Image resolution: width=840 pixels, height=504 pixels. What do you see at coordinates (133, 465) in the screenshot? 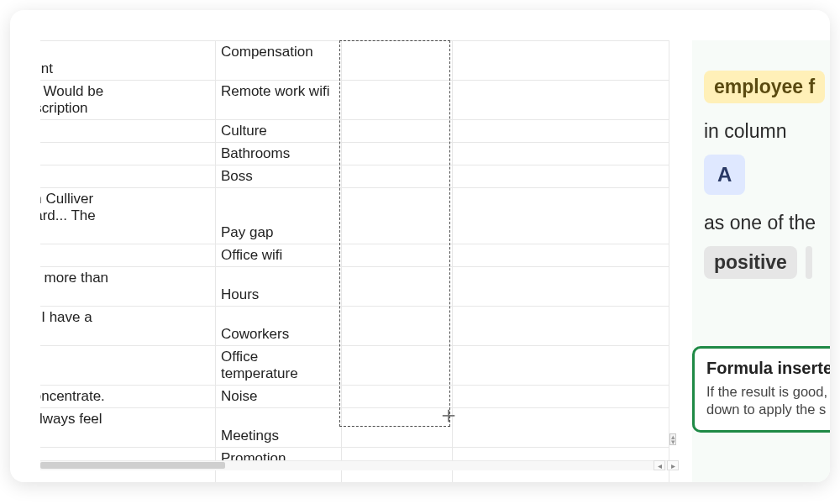
I see `scrollbar-thumb` at bounding box center [133, 465].